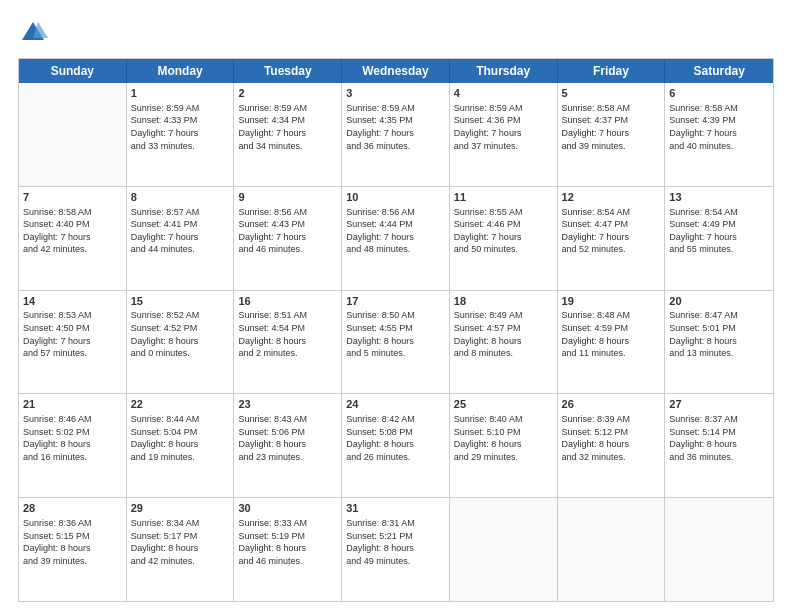  Describe the element at coordinates (504, 127) in the screenshot. I see `day-info: Sunrise: 8:59 AM Sunset: 4:36 PM Dayligh…` at that location.